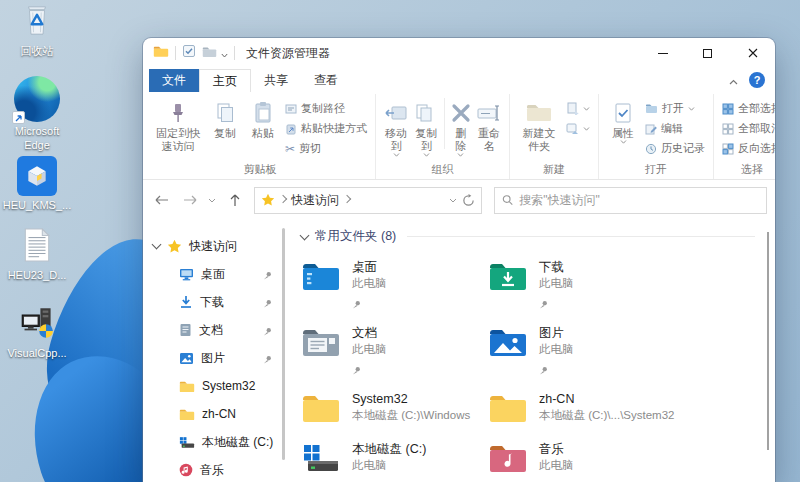 Image resolution: width=800 pixels, height=482 pixels. Describe the element at coordinates (744, 170) in the screenshot. I see `group-label-select: 选择` at that location.